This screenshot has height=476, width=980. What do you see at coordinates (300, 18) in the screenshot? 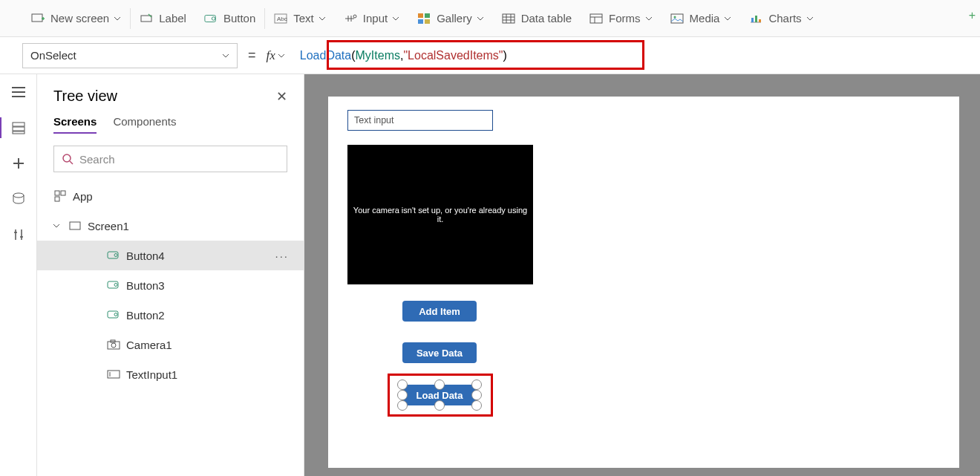
I see `insert-text-menu: Abc Text` at bounding box center [300, 18].